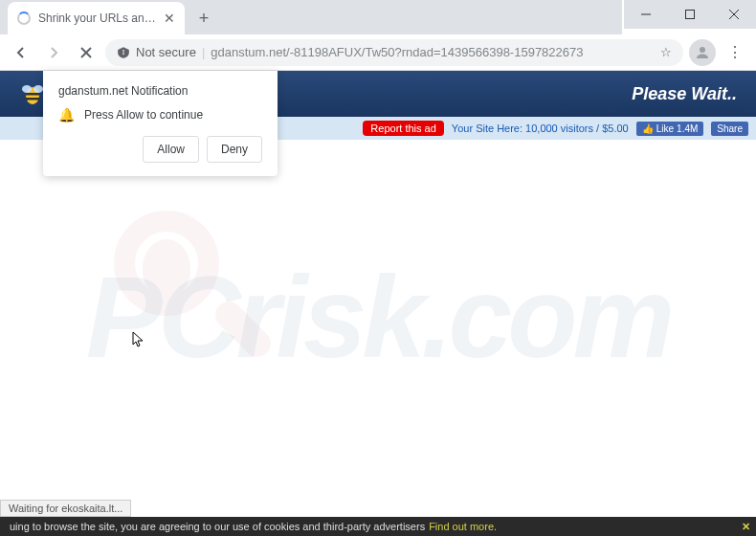 Image resolution: width=756 pixels, height=536 pixels. Describe the element at coordinates (684, 94) in the screenshot. I see `please-wait-text: Please Wait..` at that location.